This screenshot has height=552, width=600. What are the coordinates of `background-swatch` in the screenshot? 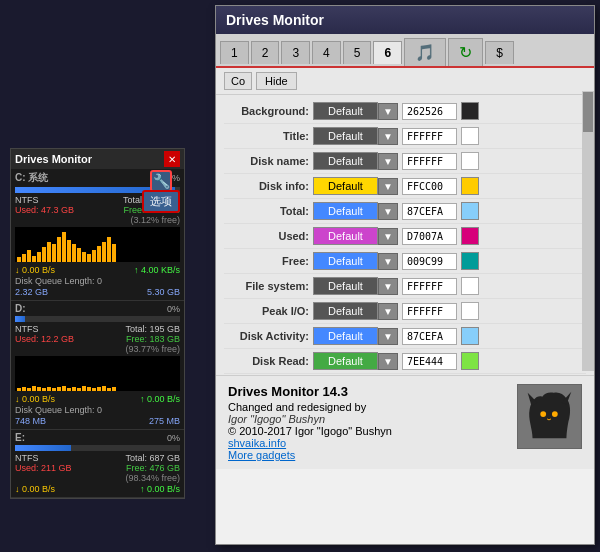 It's located at (470, 111).